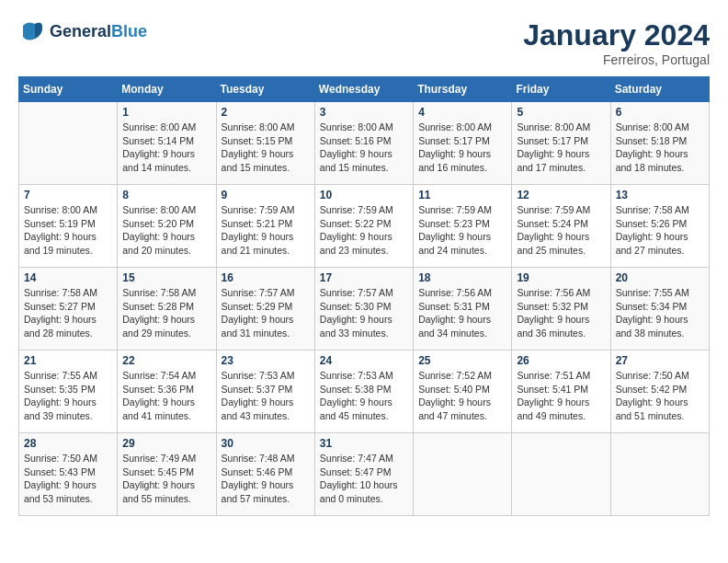 Image resolution: width=728 pixels, height=563 pixels. What do you see at coordinates (364, 226) in the screenshot?
I see `calendar-cell: 10Sunrise: 7:59 AMSunset: 5:22 PMDayligh…` at bounding box center [364, 226].